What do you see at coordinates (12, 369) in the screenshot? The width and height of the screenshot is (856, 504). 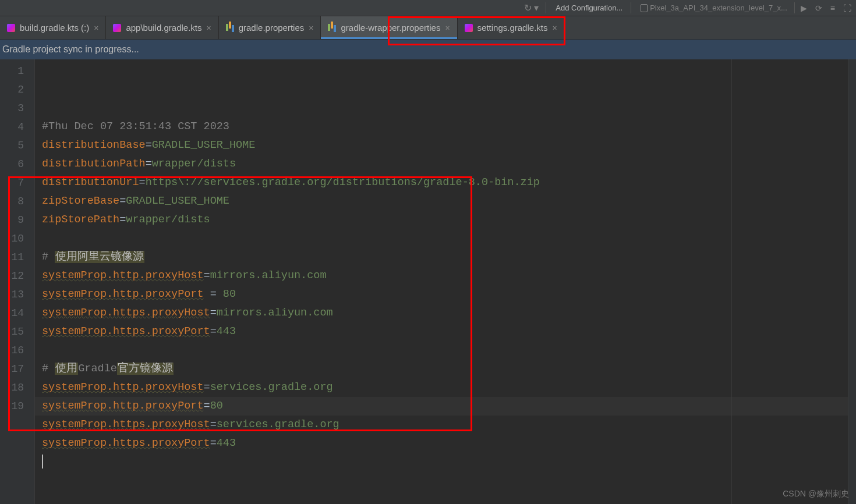 I see `line-number: 17` at bounding box center [12, 369].